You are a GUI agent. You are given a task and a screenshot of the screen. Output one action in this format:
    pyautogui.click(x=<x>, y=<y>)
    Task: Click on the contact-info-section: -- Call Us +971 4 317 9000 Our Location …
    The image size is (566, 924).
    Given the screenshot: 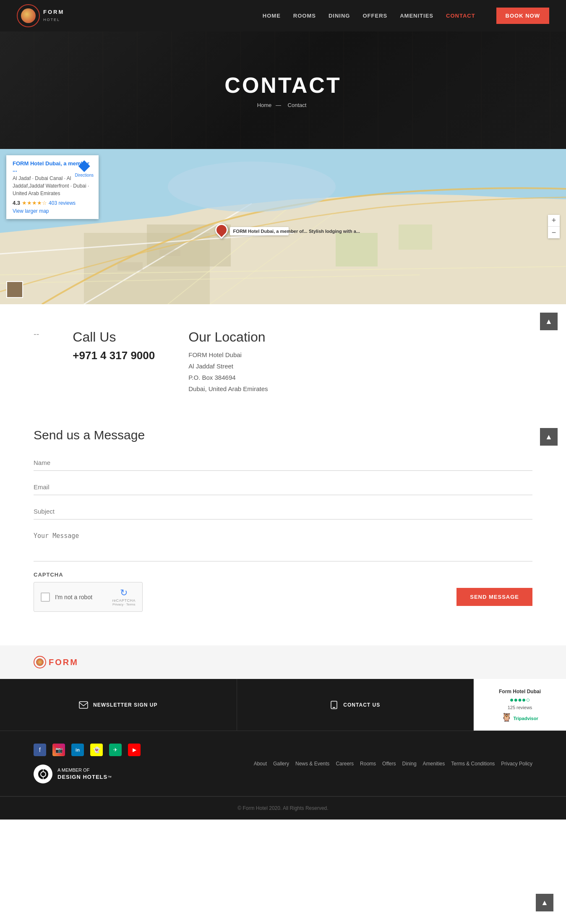 What is the action you would take?
    pyautogui.click(x=283, y=362)
    